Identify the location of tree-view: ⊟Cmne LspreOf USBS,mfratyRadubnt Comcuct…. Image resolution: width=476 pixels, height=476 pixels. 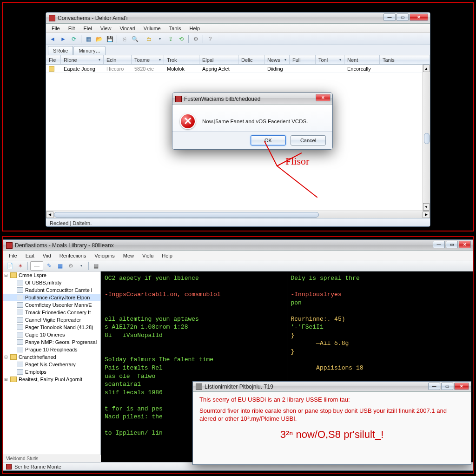
(52, 367).